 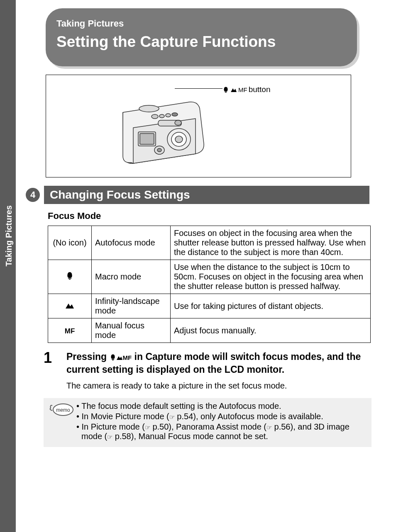 What do you see at coordinates (208, 371) in the screenshot?
I see `step-1: 1 Pressing MF in Capture mode will switc…` at bounding box center [208, 371].